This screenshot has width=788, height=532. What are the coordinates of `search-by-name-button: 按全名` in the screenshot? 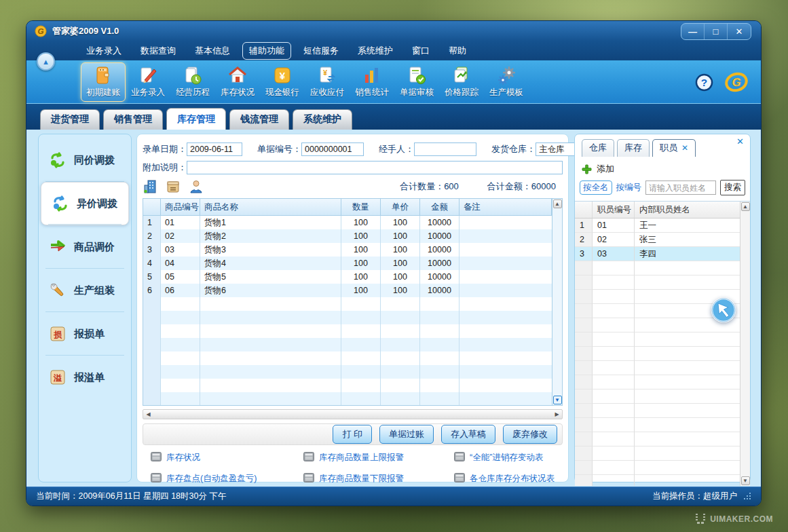 It's located at (596, 187).